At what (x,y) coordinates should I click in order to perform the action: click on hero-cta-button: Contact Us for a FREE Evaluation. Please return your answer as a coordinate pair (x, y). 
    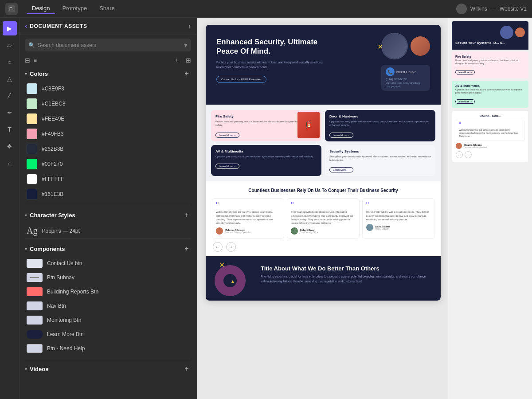
    Looking at the image, I should click on (241, 79).